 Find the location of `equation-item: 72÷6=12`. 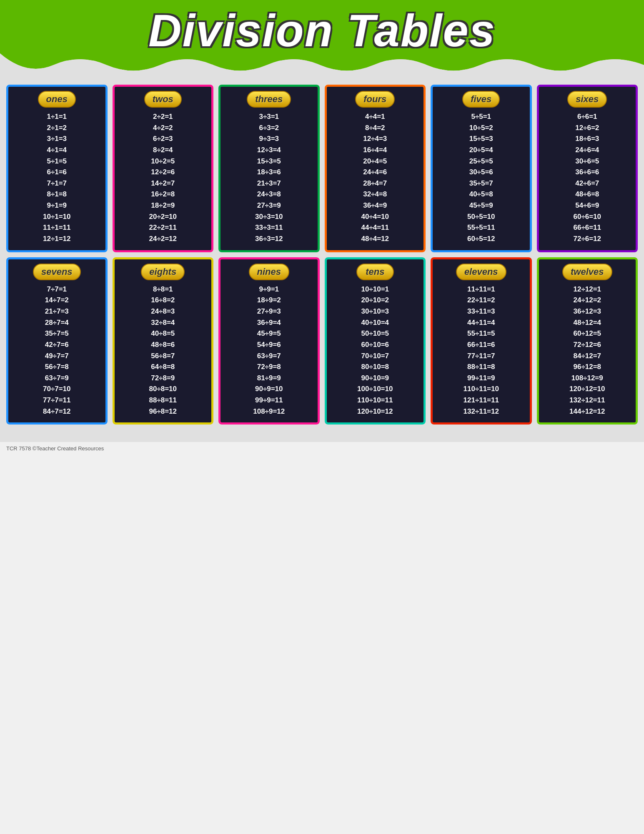

equation-item: 72÷6=12 is located at coordinates (587, 239).